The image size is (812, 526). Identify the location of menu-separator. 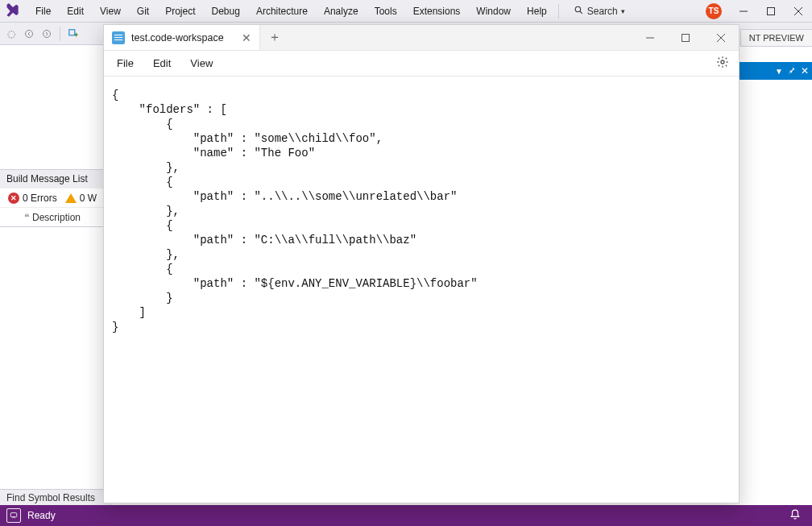
(559, 11).